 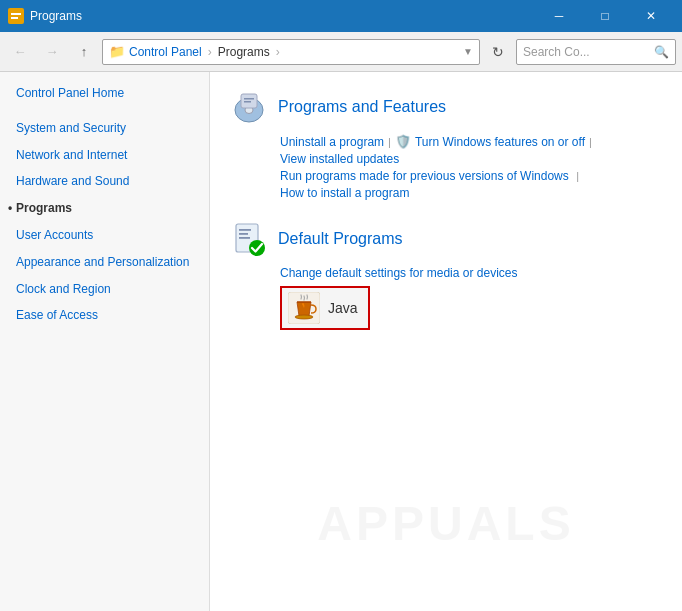 I want to click on view-installed-updates-link: View installed updates, so click(x=340, y=159).